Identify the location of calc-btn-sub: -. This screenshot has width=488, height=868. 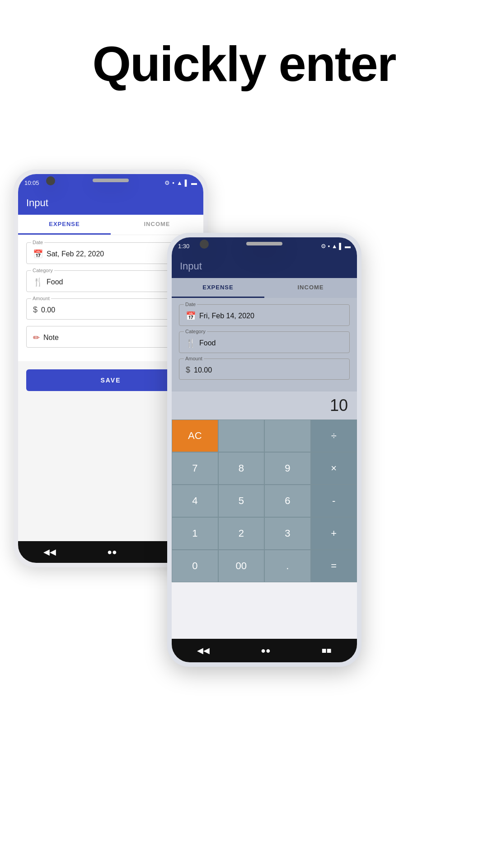
(334, 501).